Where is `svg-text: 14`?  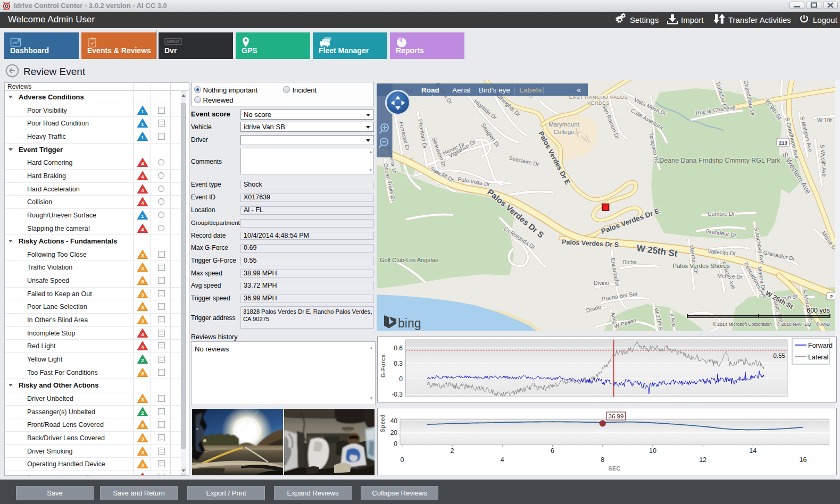 svg-text: 14 is located at coordinates (753, 451).